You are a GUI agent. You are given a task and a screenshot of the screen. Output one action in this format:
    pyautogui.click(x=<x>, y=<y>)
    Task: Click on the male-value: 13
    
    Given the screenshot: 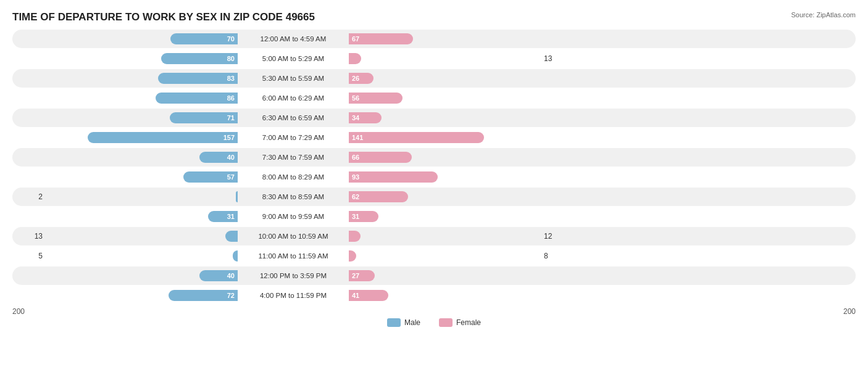 What is the action you would take?
    pyautogui.click(x=30, y=236)
    